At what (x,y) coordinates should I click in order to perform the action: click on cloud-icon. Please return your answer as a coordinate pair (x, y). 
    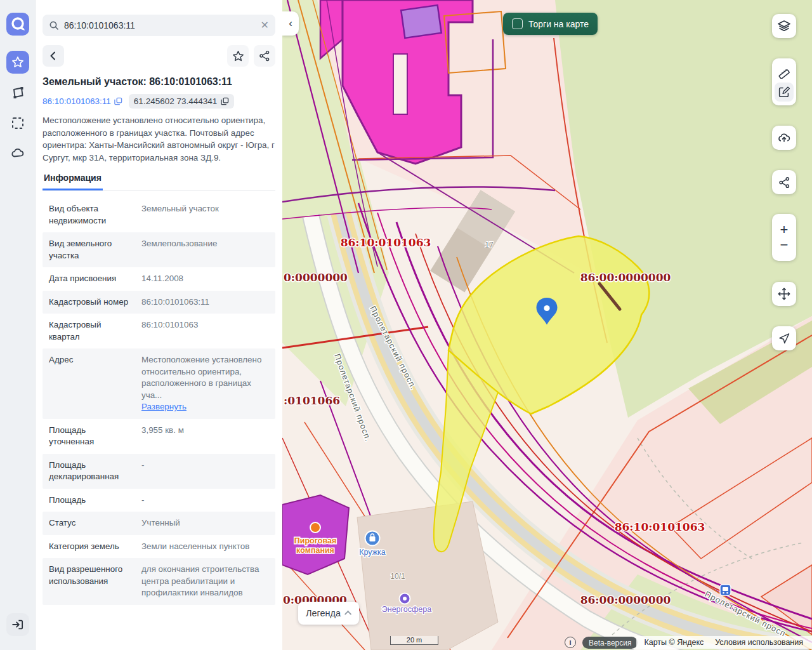
    Looking at the image, I should click on (18, 154).